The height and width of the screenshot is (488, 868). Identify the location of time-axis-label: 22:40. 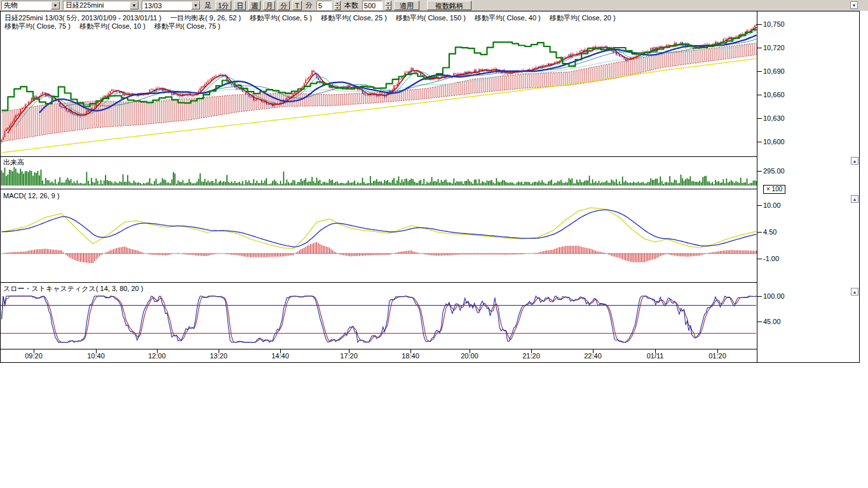
(593, 356).